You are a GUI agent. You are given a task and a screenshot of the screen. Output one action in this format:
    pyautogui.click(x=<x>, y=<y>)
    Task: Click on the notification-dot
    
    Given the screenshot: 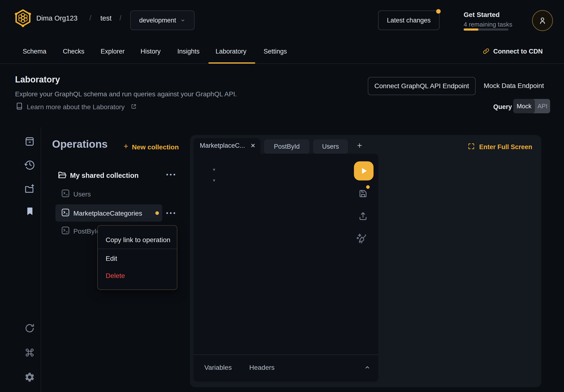 What is the action you would take?
    pyautogui.click(x=439, y=11)
    